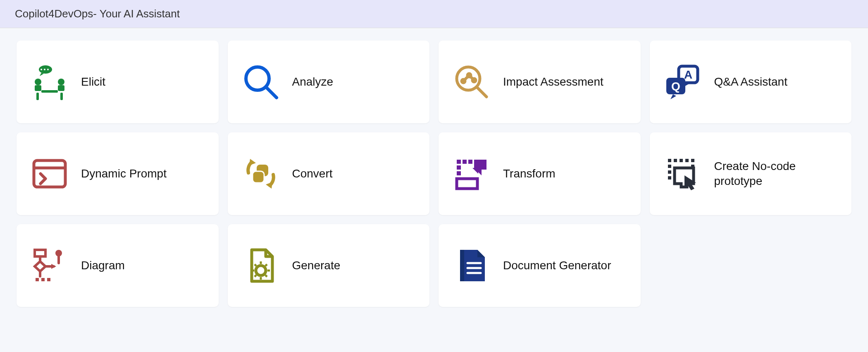 The image size is (868, 352). What do you see at coordinates (751, 82) in the screenshot?
I see `card-label: Q&A Assistant` at bounding box center [751, 82].